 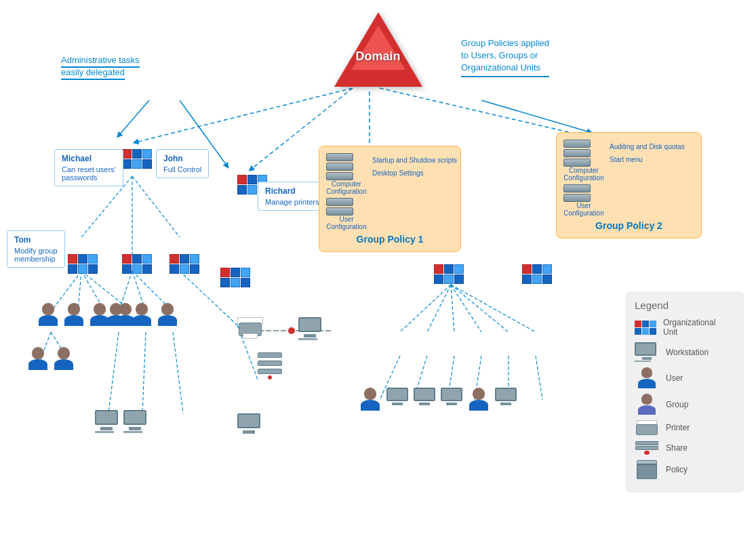 What do you see at coordinates (83, 264) in the screenshot?
I see `ou-sub1` at bounding box center [83, 264].